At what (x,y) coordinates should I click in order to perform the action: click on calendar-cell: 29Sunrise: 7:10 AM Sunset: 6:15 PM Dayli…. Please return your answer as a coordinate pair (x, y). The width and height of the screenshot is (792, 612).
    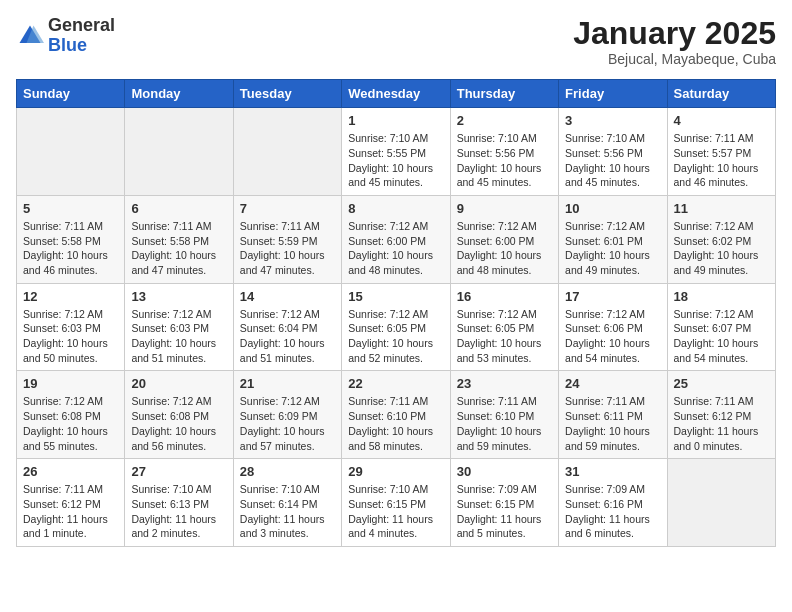
    Looking at the image, I should click on (396, 503).